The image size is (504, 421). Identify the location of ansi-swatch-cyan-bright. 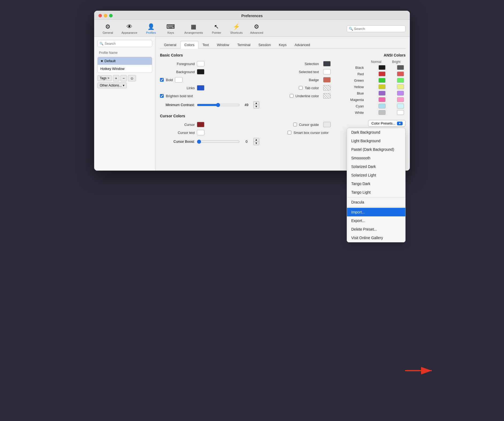
(400, 106).